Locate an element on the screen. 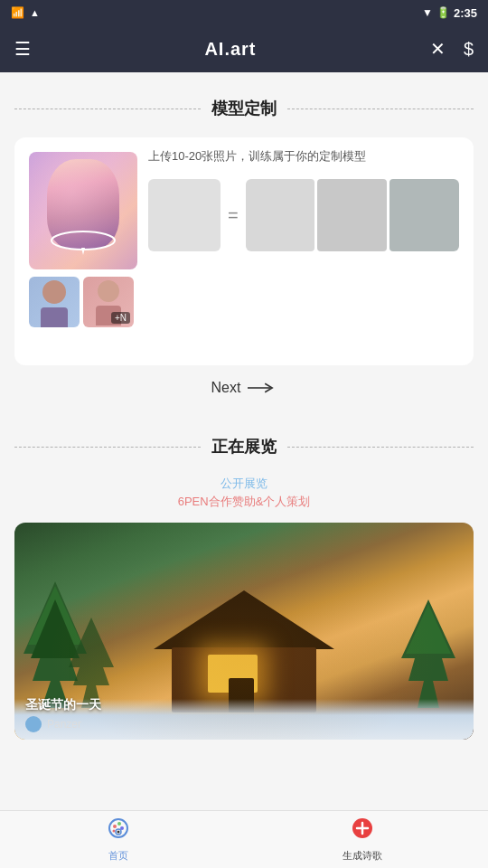 This screenshot has height=868, width=488. status-right: ▼ 🔋 2:35 is located at coordinates (450, 13).